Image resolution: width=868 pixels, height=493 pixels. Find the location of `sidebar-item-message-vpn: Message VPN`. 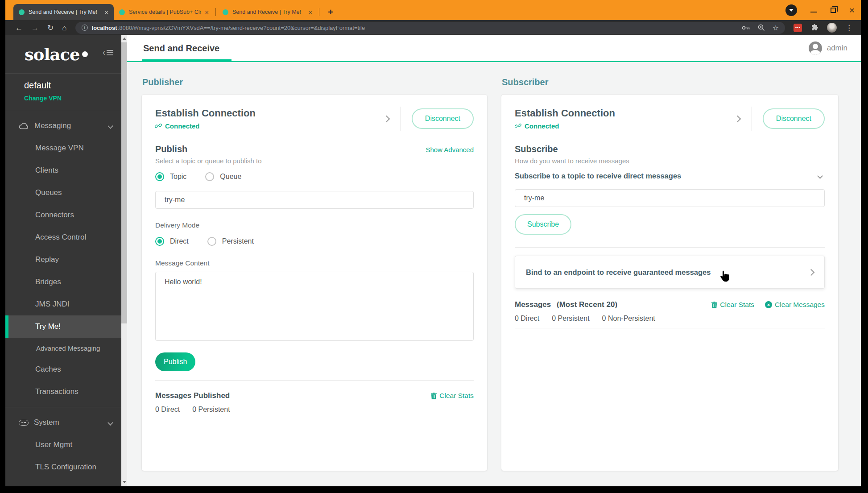

sidebar-item-message-vpn: Message VPN is located at coordinates (63, 148).